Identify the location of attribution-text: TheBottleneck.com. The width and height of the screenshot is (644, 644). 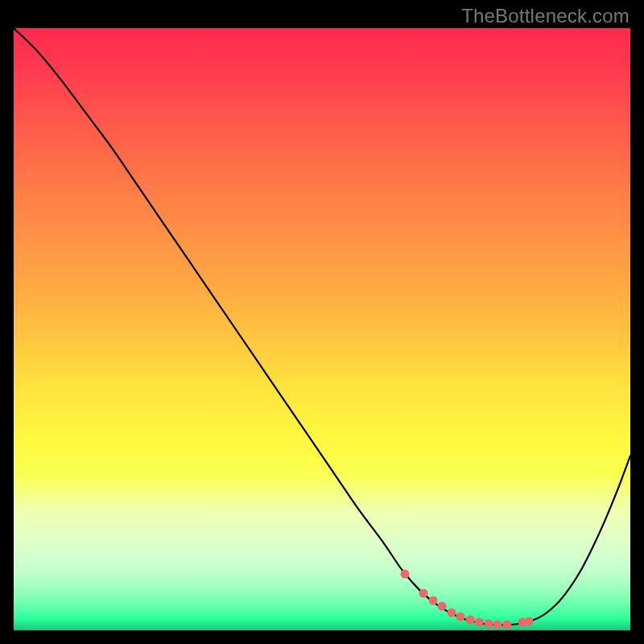
(546, 16).